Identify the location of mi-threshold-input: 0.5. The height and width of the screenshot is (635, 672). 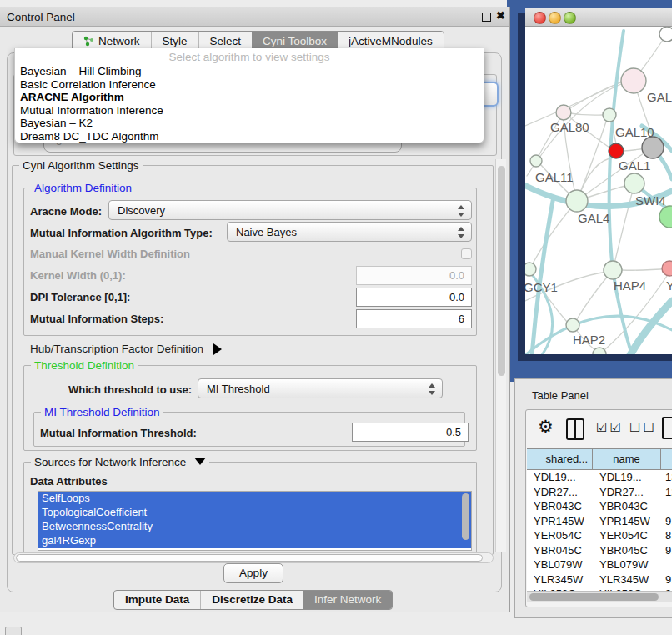
(410, 432).